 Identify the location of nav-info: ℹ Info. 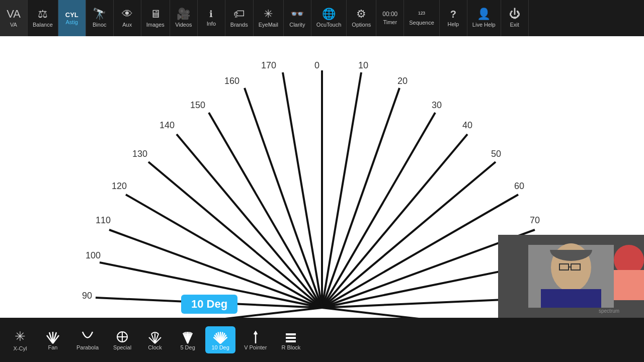
(211, 18).